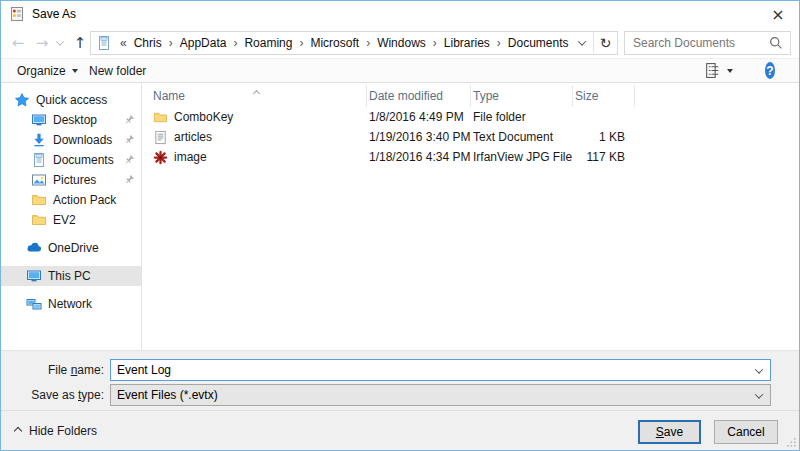 The image size is (800, 451). I want to click on new-folder-button: New folder, so click(118, 70).